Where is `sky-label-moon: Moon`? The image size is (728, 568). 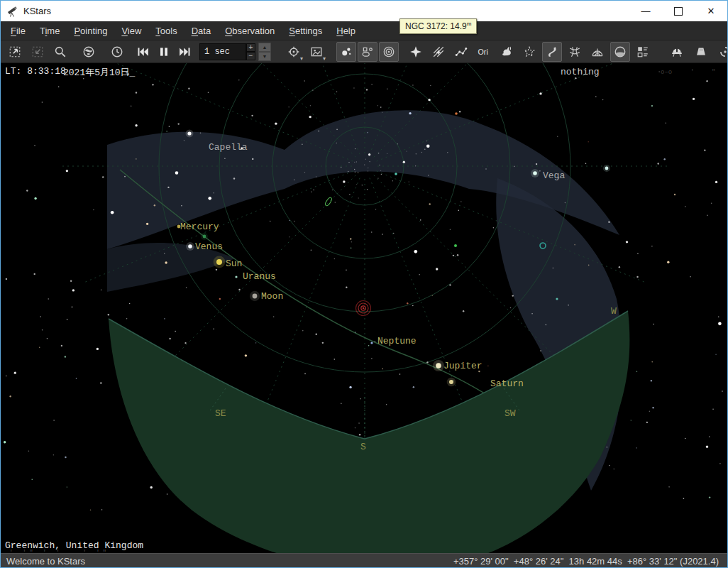
sky-label-moon: Moon is located at coordinates (272, 297).